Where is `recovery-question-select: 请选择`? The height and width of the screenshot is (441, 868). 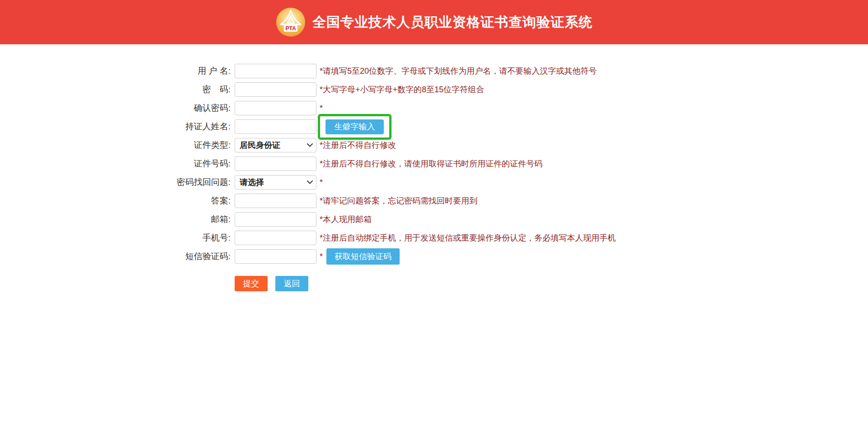
recovery-question-select: 请选择 is located at coordinates (276, 182).